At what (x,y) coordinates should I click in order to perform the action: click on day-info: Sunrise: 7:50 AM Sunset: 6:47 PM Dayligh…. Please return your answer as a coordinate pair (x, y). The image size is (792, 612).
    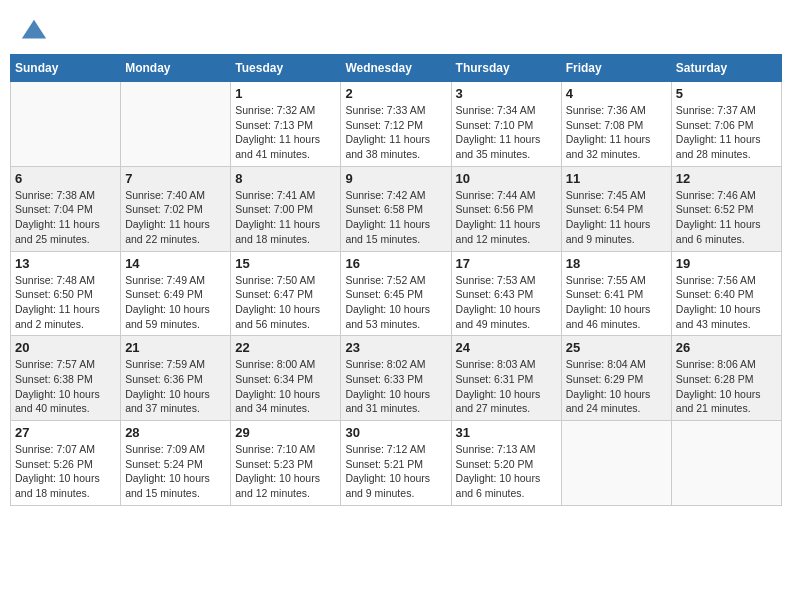
    Looking at the image, I should click on (286, 302).